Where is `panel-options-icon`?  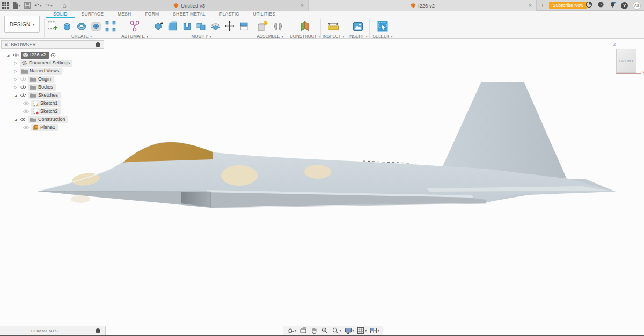
panel-options-icon is located at coordinates (98, 45).